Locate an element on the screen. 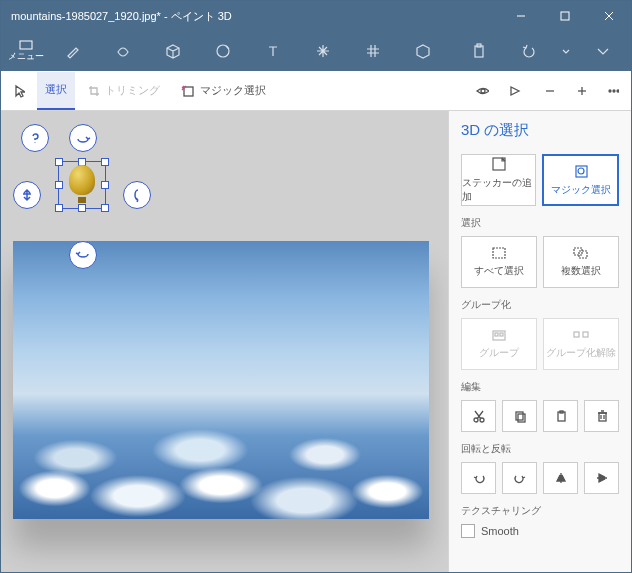  select-tool: 選択 is located at coordinates (56, 91).